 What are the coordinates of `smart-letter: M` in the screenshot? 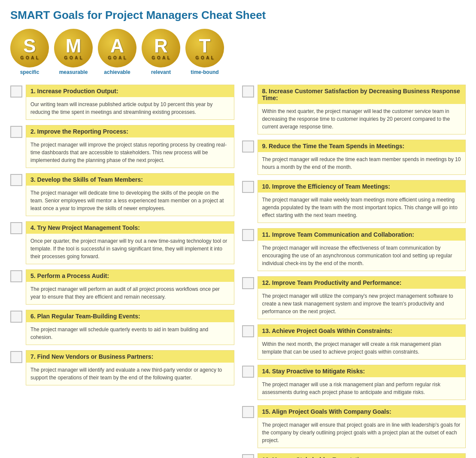 It's located at (74, 46).